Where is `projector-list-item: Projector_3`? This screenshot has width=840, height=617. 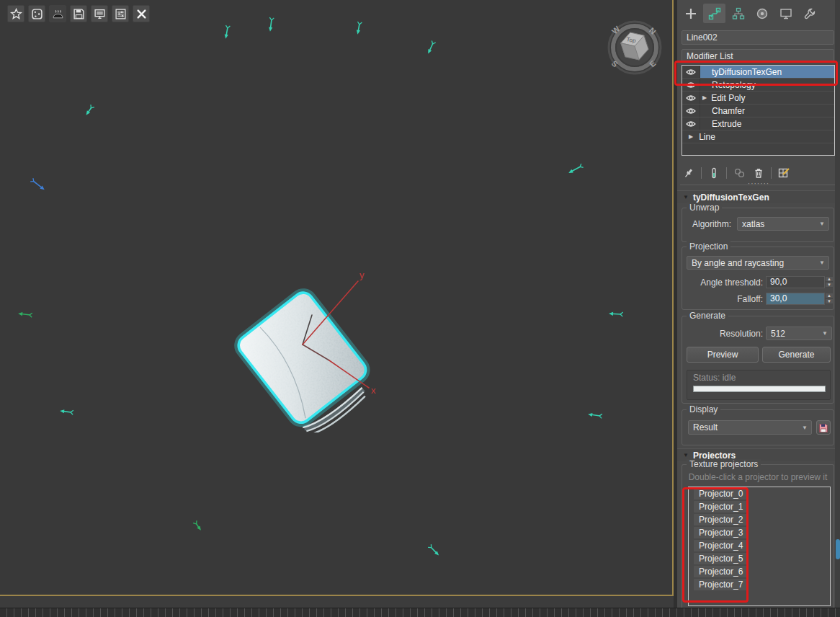 projector-list-item: Projector_3 is located at coordinates (759, 533).